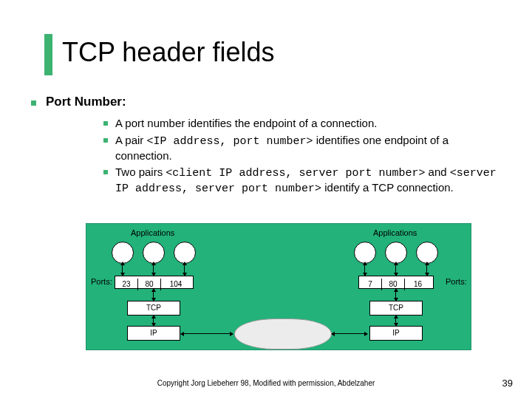 Image resolution: width=532 pixels, height=399 pixels. Describe the element at coordinates (154, 333) in the screenshot. I see `ip-box-left: IP` at that location.